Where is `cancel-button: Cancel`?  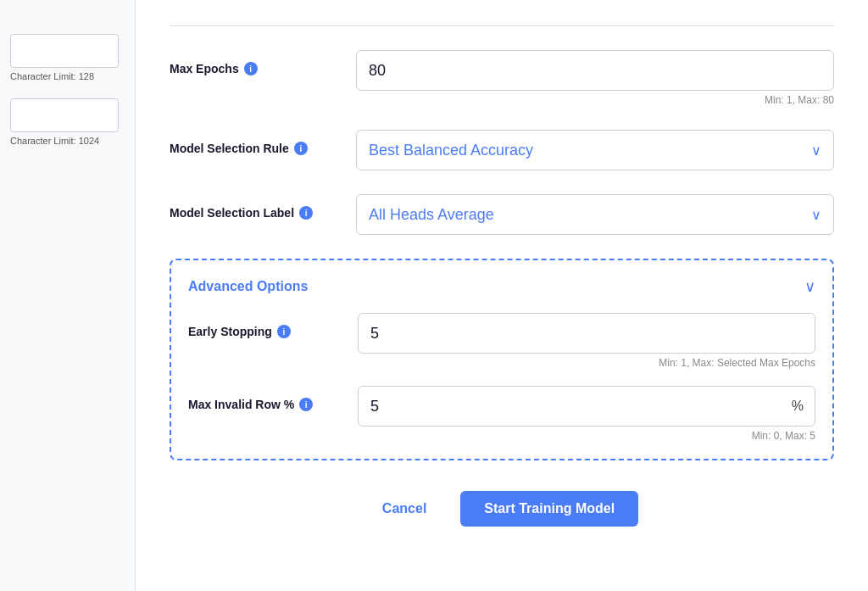
cancel-button: Cancel is located at coordinates (404, 509).